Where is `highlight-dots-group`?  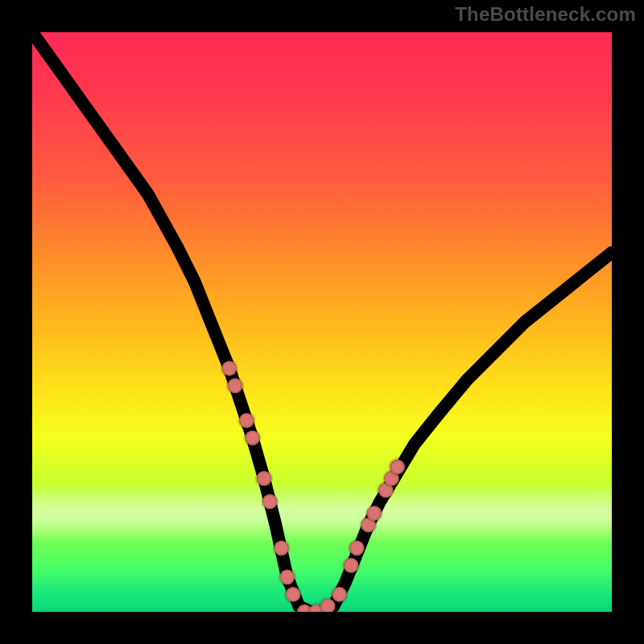
highlight-dots-group is located at coordinates (313, 486).